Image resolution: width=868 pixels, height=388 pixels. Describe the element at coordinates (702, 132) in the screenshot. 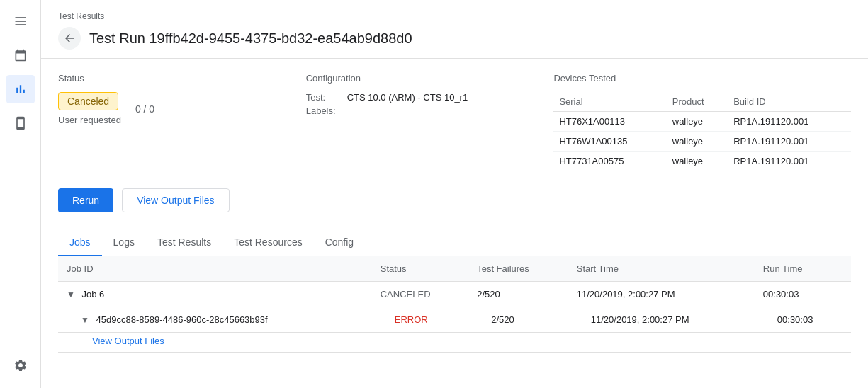

I see `devices-table: Serial Product Build ID HT76X1A00113 wal…` at that location.